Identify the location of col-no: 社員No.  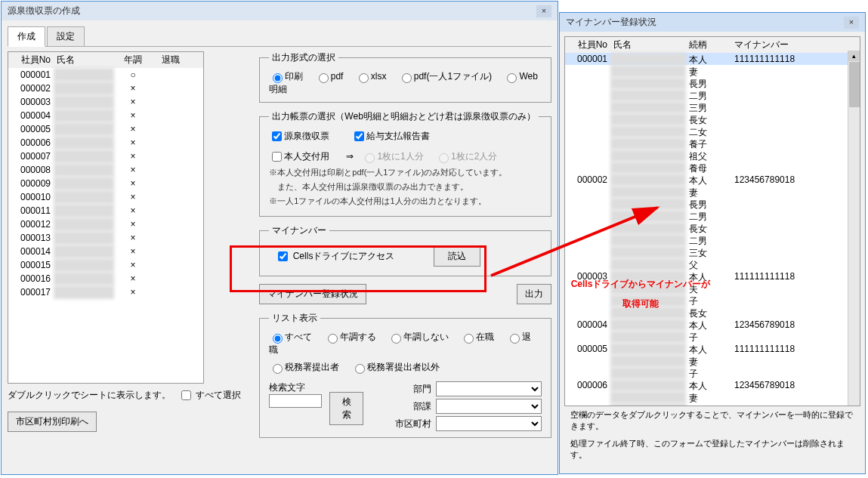
(31, 60).